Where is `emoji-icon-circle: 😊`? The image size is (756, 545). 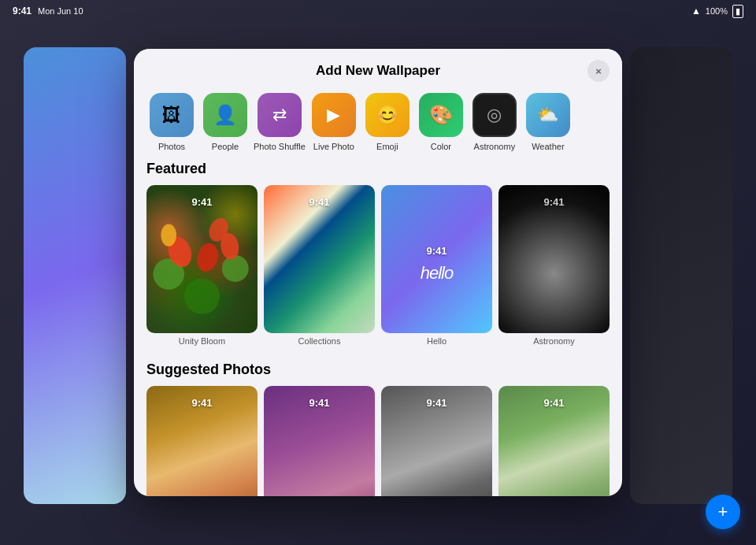 emoji-icon-circle: 😊 is located at coordinates (387, 115).